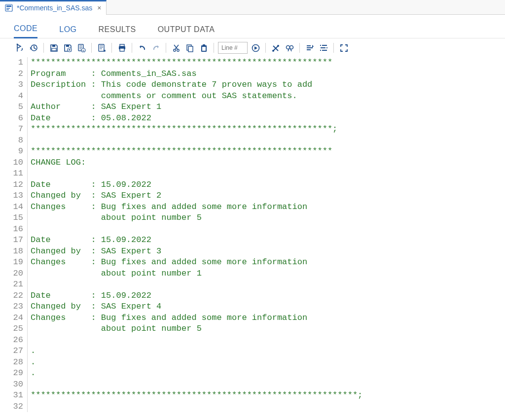 The image size is (505, 420). What do you see at coordinates (117, 32) in the screenshot?
I see `tab-results: RESULTS` at bounding box center [117, 32].